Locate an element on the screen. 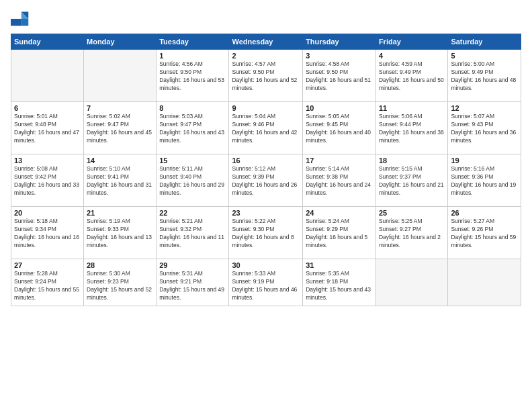 The width and height of the screenshot is (532, 411). day-number: 7 is located at coordinates (120, 108).